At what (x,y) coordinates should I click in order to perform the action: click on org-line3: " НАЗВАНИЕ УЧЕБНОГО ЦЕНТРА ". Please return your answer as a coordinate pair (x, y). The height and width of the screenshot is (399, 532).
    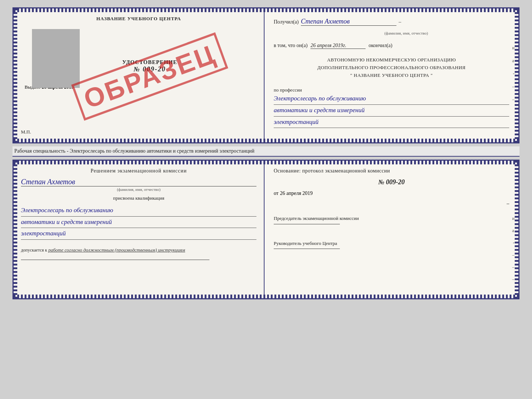
    Looking at the image, I should click on (392, 76).